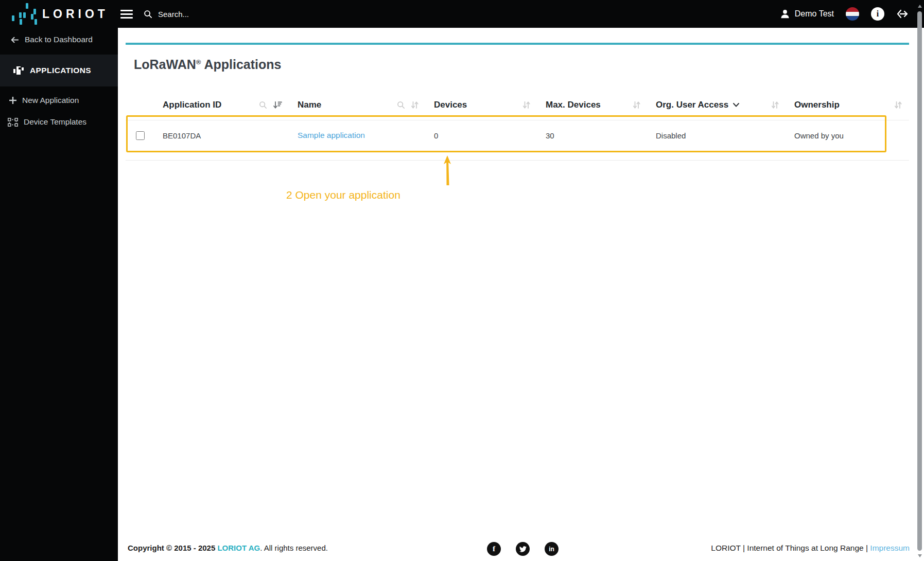 The height and width of the screenshot is (561, 924). Describe the element at coordinates (13, 122) in the screenshot. I see `device-templates-icon` at that location.